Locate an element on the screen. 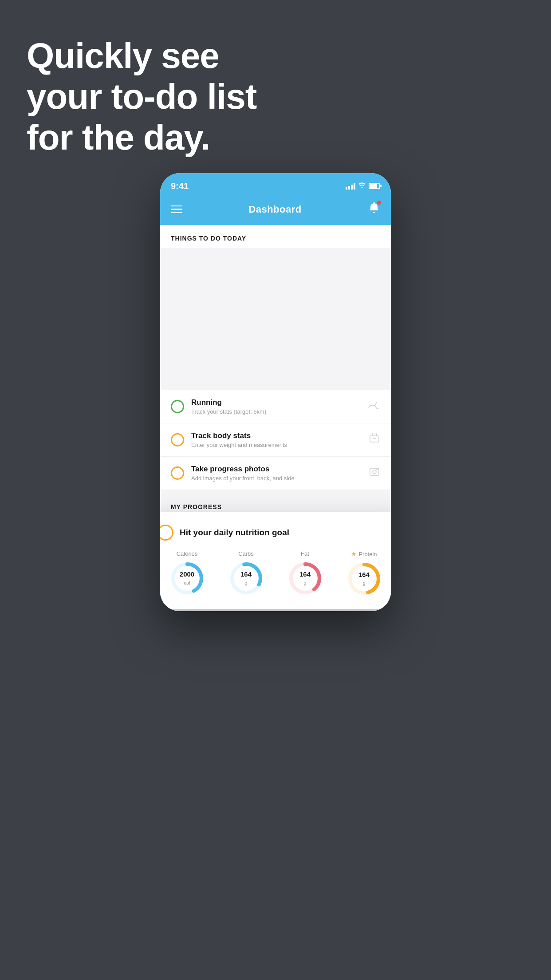  protein-donut: 164 g is located at coordinates (364, 579).